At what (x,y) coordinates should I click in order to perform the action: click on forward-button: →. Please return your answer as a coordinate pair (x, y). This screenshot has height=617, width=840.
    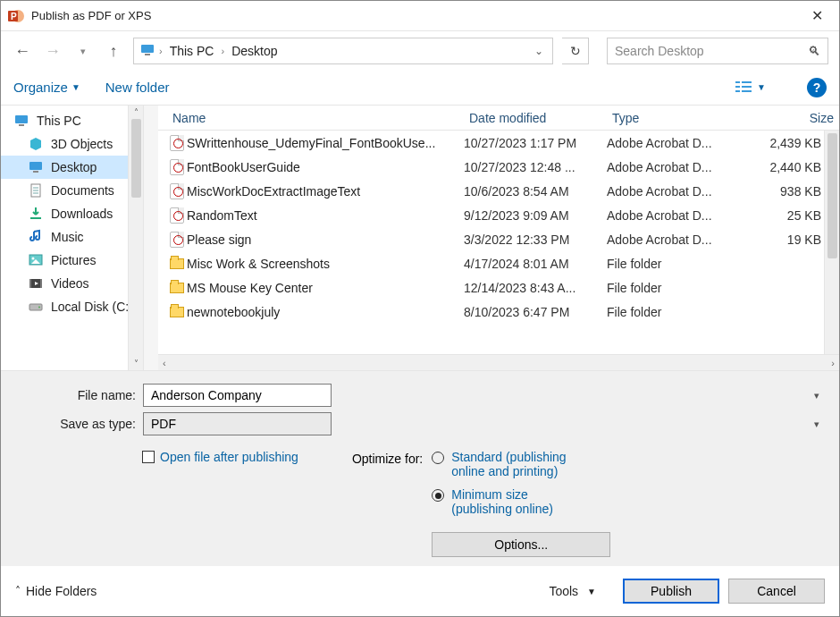
    Looking at the image, I should click on (53, 51).